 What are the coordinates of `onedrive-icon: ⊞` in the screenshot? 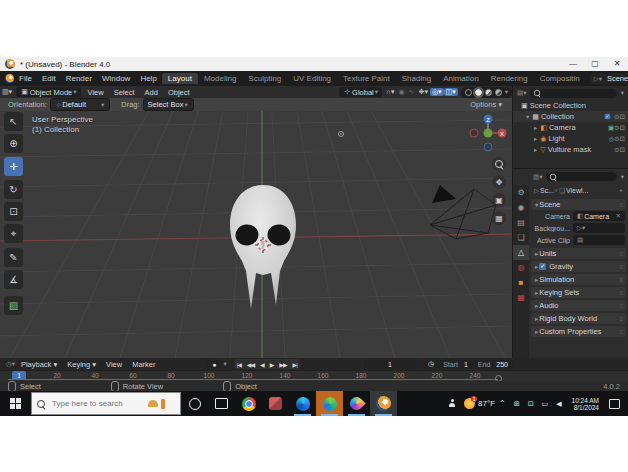 It's located at (517, 404).